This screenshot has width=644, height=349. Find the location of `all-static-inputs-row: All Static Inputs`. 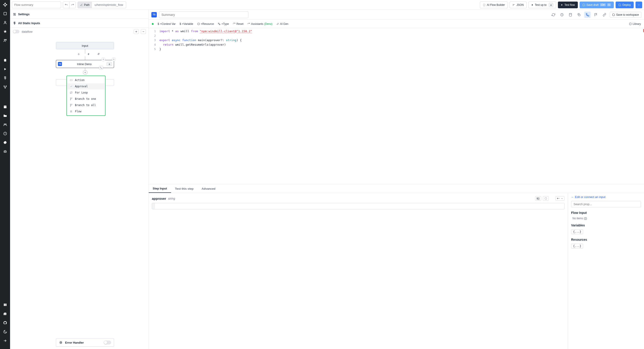

all-static-inputs-row: All Static Inputs is located at coordinates (79, 23).